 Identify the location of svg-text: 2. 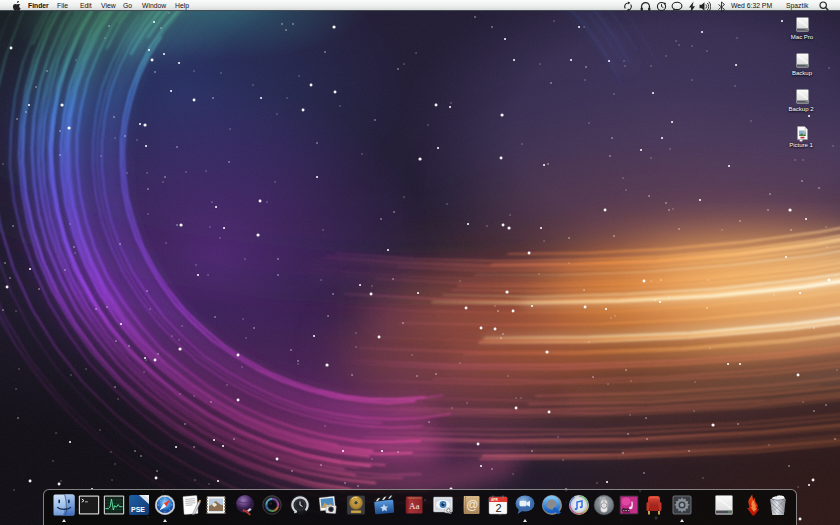
(499, 508).